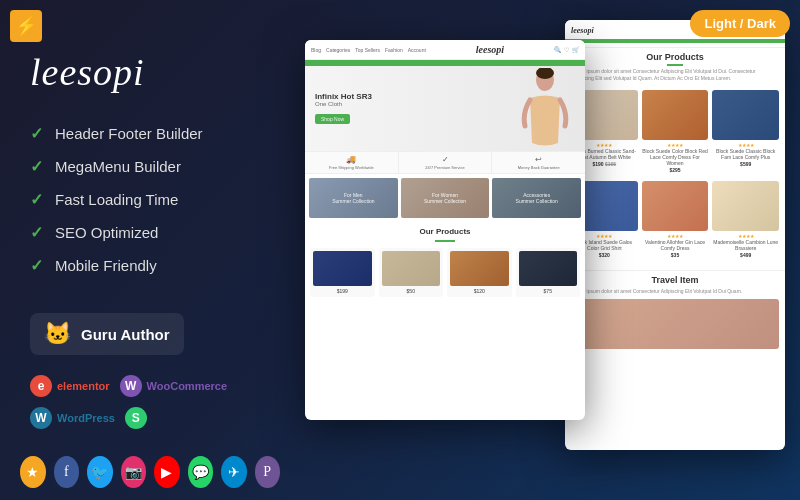 The image size is (800, 500). I want to click on social-icon-tw: 🐦, so click(100, 472).